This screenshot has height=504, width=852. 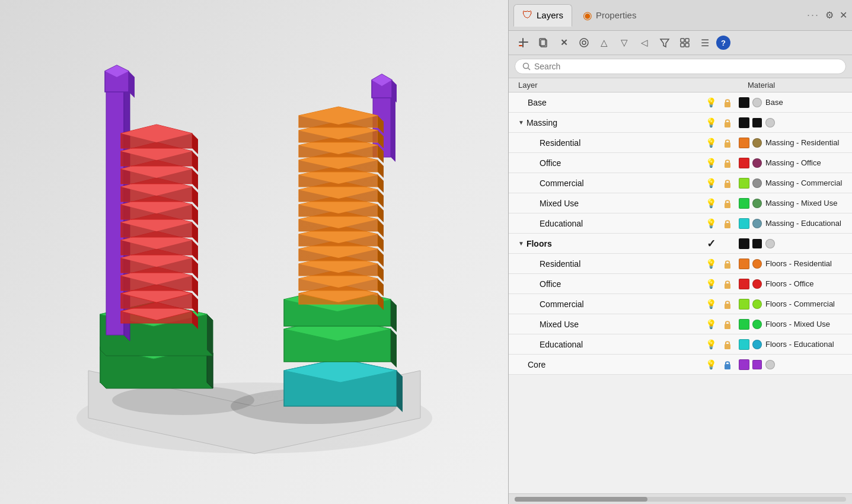 I want to click on layer-lock-floors-commercial, so click(x=727, y=304).